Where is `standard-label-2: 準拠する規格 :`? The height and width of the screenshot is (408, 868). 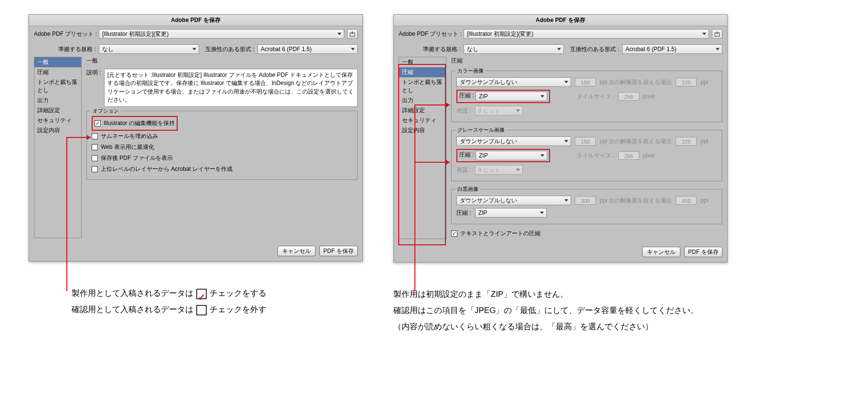 standard-label-2: 準拠する規格 : is located at coordinates (430, 50).